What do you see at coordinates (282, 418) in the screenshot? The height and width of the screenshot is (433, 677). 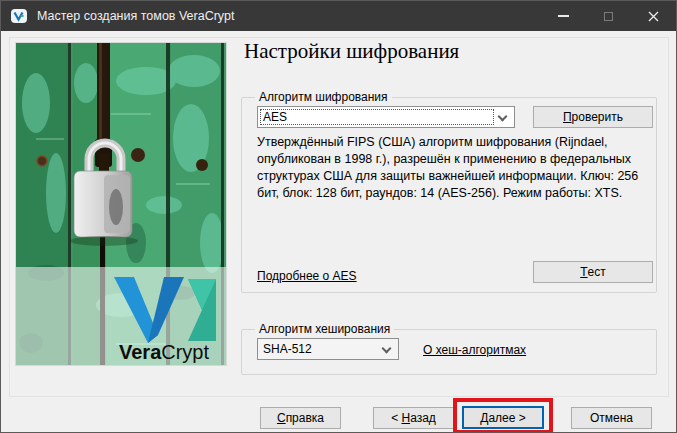 I see `help-accel: С` at bounding box center [282, 418].